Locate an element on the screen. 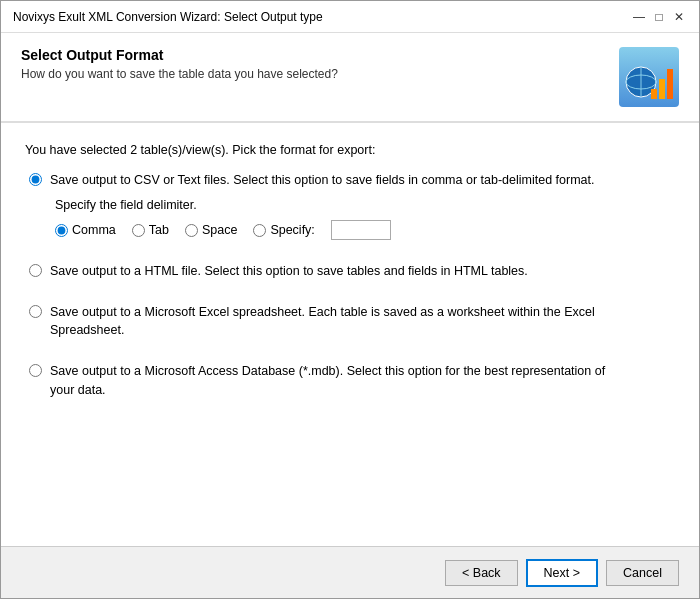 This screenshot has height=599, width=700. header-title: Select Output Format is located at coordinates (180, 55).